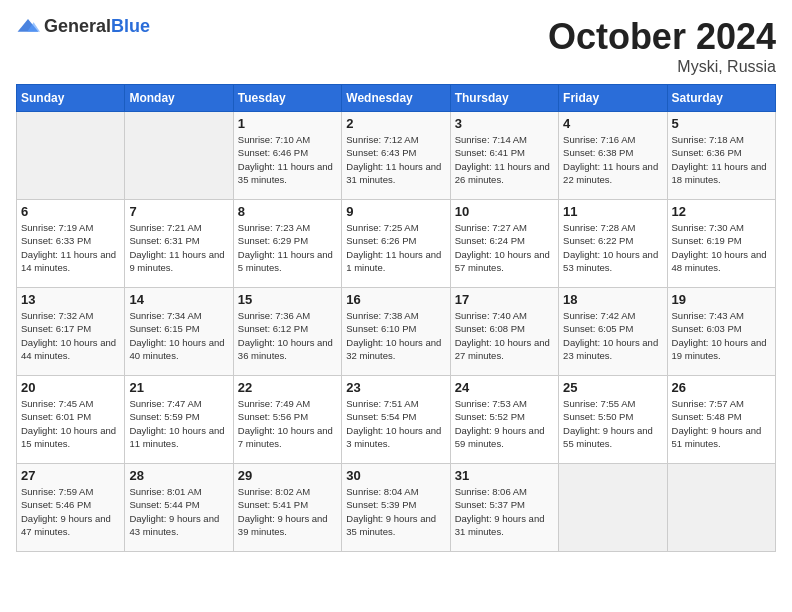  What do you see at coordinates (288, 336) in the screenshot?
I see `day-detail: Sunrise: 7:36 AM Sunset: 6:12 PM Dayligh…` at bounding box center [288, 336].